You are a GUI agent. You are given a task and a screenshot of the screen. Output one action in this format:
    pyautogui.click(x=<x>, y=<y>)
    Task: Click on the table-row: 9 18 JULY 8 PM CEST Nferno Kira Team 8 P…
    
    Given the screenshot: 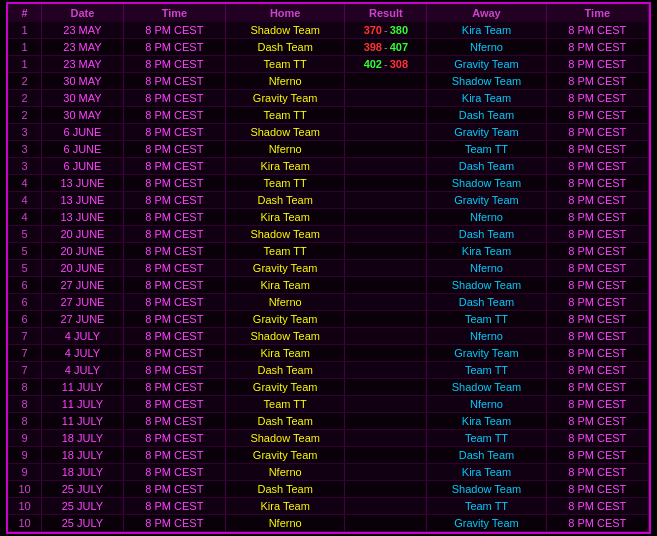 What is the action you would take?
    pyautogui.click(x=328, y=472)
    